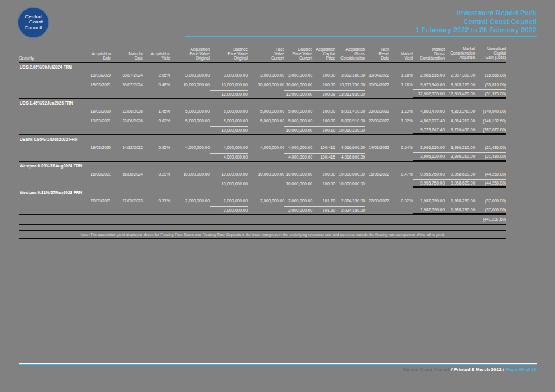 Image resolution: width=555 pixels, height=392 pixels. What do you see at coordinates (460, 200) in the screenshot?
I see `cell-market_consideration_adjusted: 1,988,230.00` at bounding box center [460, 200].